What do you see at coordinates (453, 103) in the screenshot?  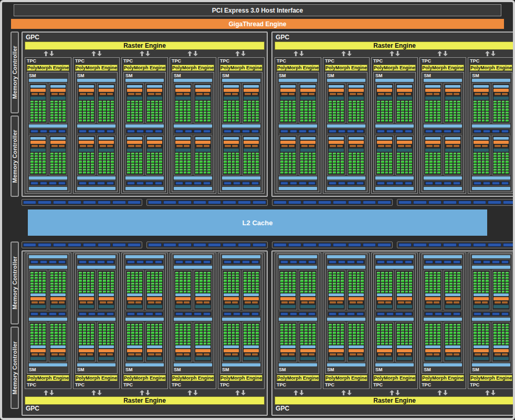 I see `processing-block` at bounding box center [453, 103].